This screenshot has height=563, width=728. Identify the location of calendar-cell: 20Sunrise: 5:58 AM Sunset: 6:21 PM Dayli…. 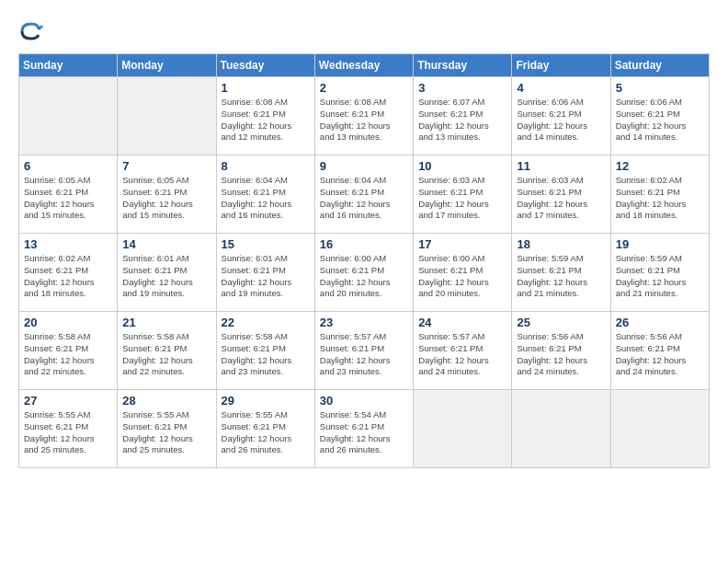
(68, 351).